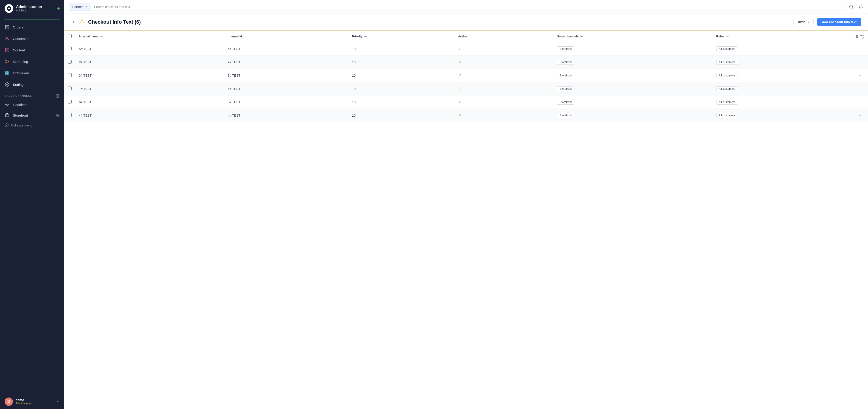 This screenshot has height=409, width=868. What do you see at coordinates (861, 7) in the screenshot?
I see `notification-bell-icon` at bounding box center [861, 7].